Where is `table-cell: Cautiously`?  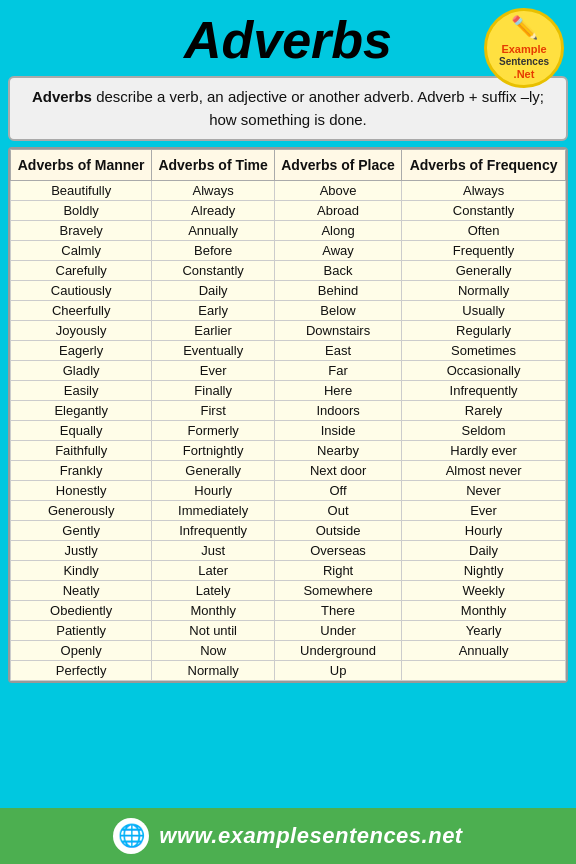
table-cell: Cautiously is located at coordinates (82, 291).